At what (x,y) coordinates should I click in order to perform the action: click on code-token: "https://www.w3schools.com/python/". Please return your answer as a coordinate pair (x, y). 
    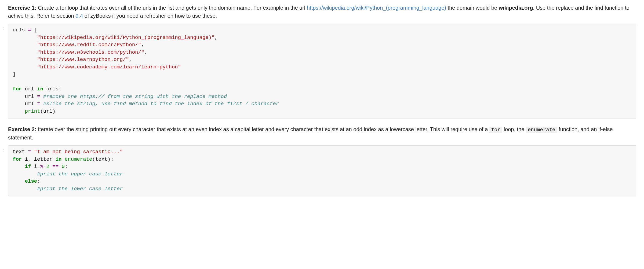
    Looking at the image, I should click on (91, 52).